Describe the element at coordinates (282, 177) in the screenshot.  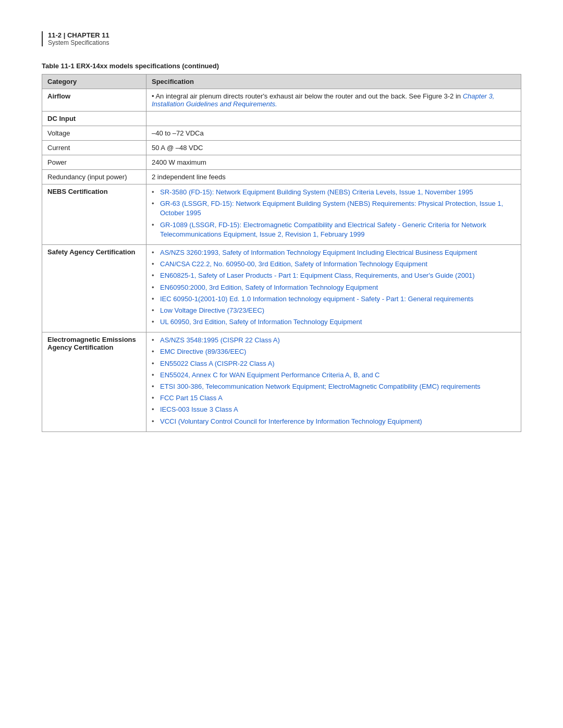
I see `table-row: Redundancy (input power)2 independent li…` at that location.